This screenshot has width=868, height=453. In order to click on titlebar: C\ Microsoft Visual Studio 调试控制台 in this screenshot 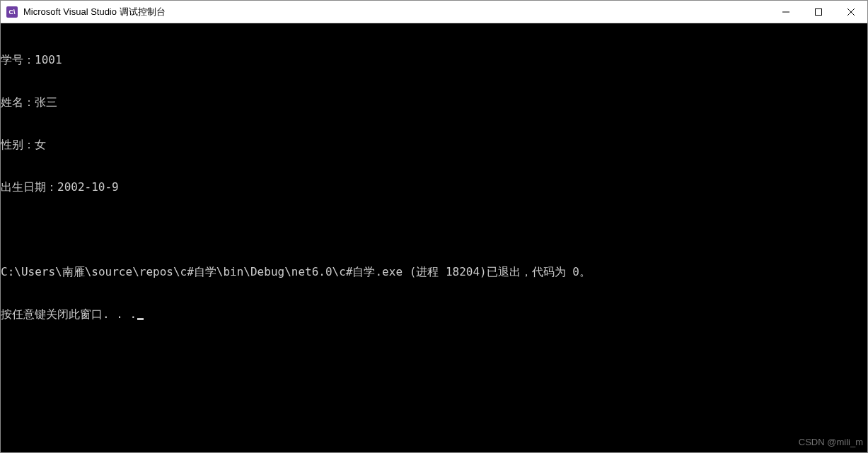, I will do `click(434, 12)`.